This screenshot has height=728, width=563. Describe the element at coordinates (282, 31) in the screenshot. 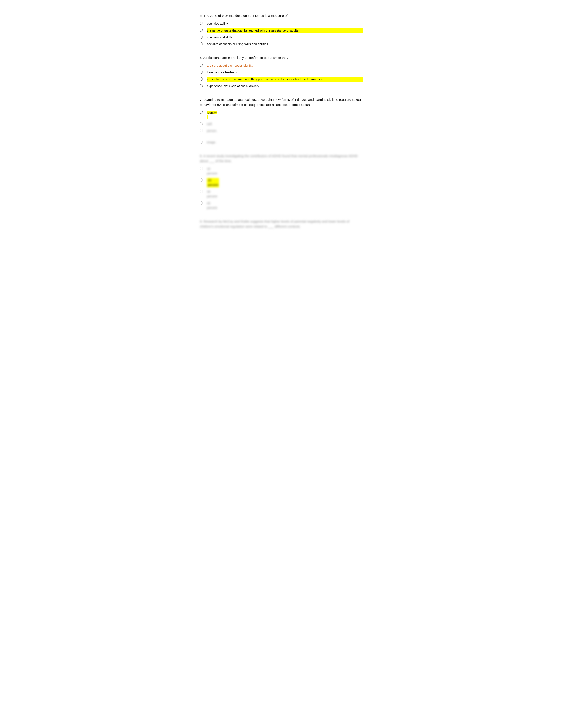

I see `answer-q5-2: the range of tasks that can be learned w…` at that location.